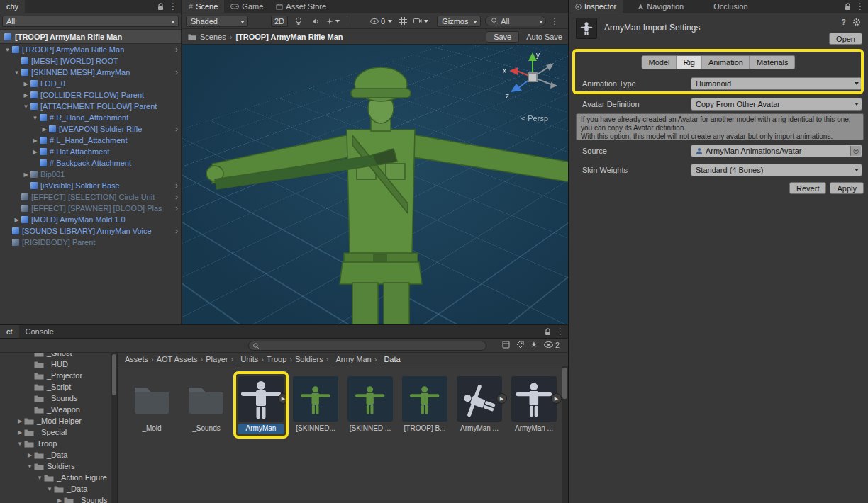 The width and height of the screenshot is (868, 503). I want to click on asset-grid-scrollbar, so click(564, 435).